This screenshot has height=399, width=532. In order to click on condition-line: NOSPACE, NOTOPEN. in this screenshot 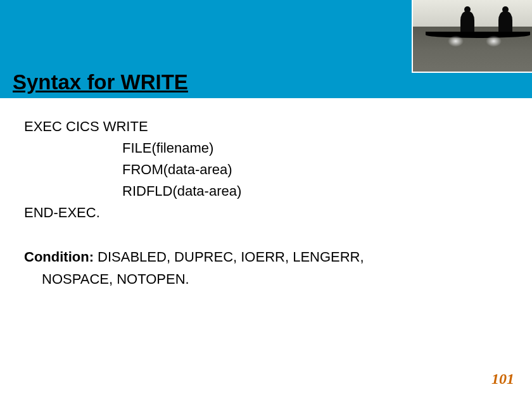, I will do `click(266, 279)`.